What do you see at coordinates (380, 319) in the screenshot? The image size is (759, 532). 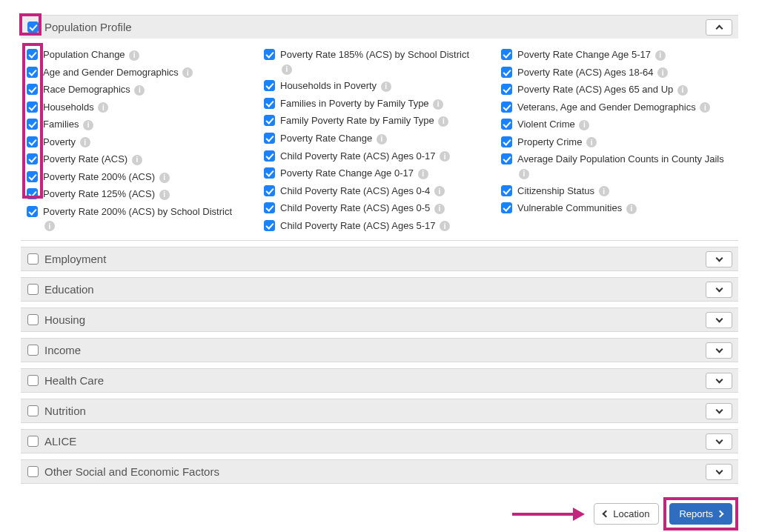 I see `section-header-housing: Housing` at bounding box center [380, 319].